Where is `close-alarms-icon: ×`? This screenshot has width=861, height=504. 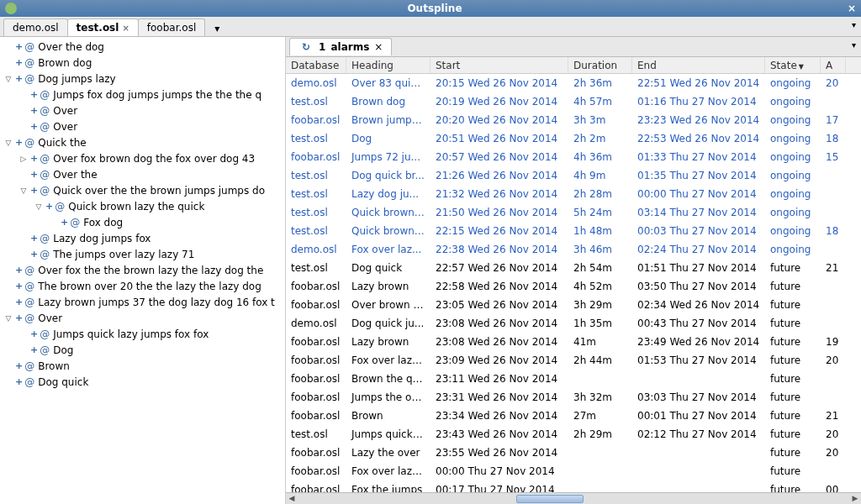
close-alarms-icon: × is located at coordinates (378, 47).